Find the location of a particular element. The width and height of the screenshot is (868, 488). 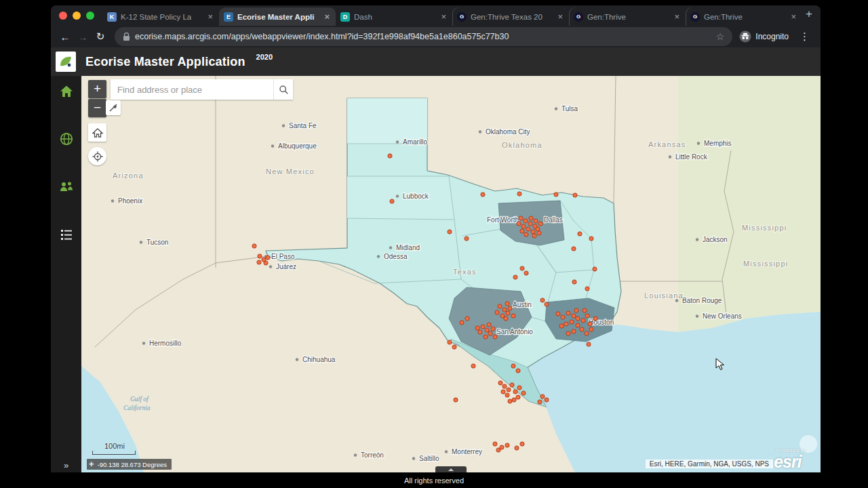

sidebar-home-widget-button is located at coordinates (66, 92).